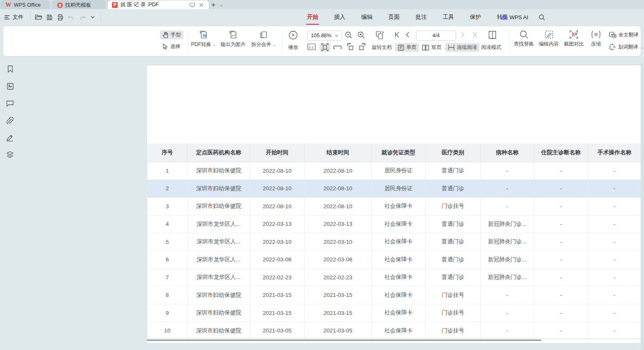 This screenshot has width=644, height=350. Describe the element at coordinates (338, 278) in the screenshot. I see `cell-r7-c3: 2022-02-23` at that location.